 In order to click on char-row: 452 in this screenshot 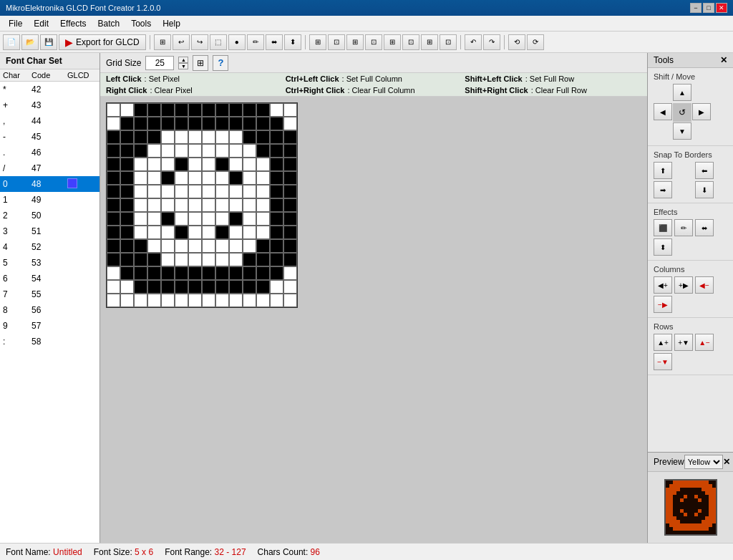, I will do `click(50, 247)`.